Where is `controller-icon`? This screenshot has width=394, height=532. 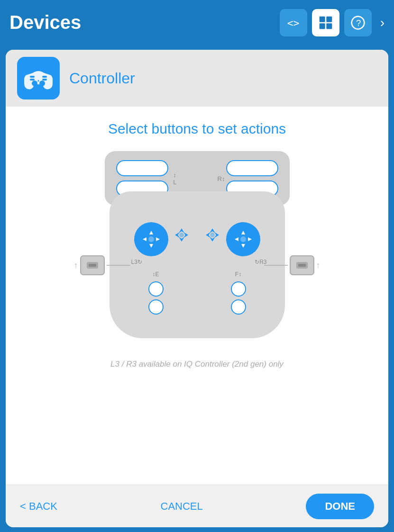
controller-icon is located at coordinates (38, 78).